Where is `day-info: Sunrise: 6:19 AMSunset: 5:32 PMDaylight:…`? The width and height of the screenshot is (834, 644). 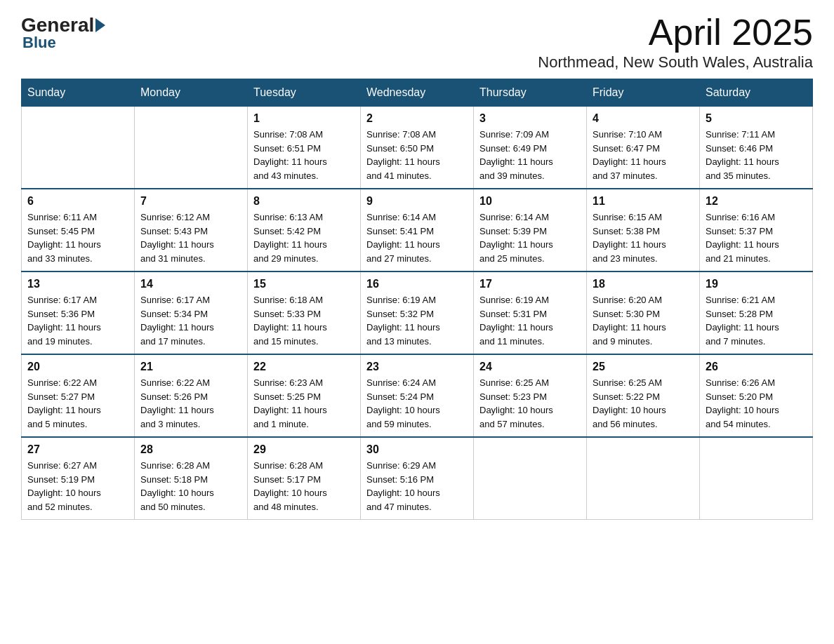
day-info: Sunrise: 6:19 AMSunset: 5:32 PMDaylight:… is located at coordinates (417, 321).